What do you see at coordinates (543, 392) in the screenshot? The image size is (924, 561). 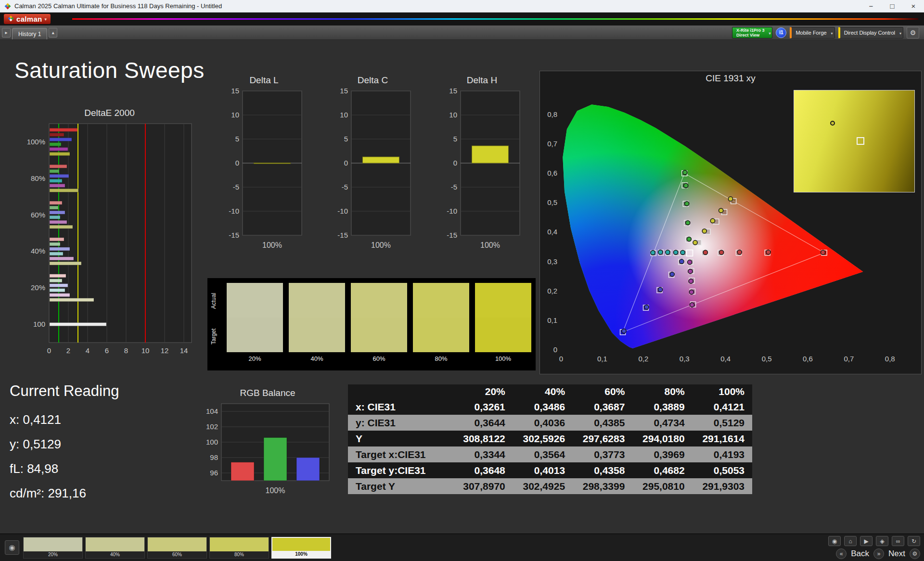 I see `column-header: 40%` at bounding box center [543, 392].